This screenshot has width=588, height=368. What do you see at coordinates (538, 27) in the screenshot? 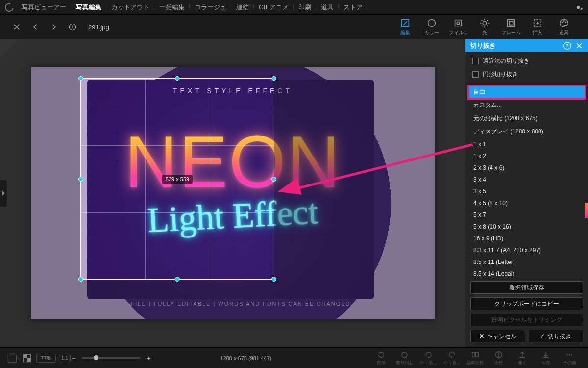
I see `tool-insert: 挿入` at bounding box center [538, 27].